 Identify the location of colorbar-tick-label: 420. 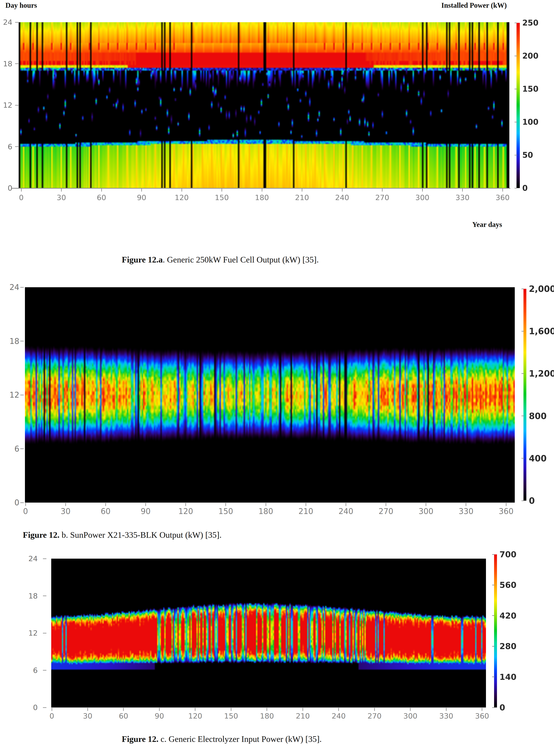
(508, 616).